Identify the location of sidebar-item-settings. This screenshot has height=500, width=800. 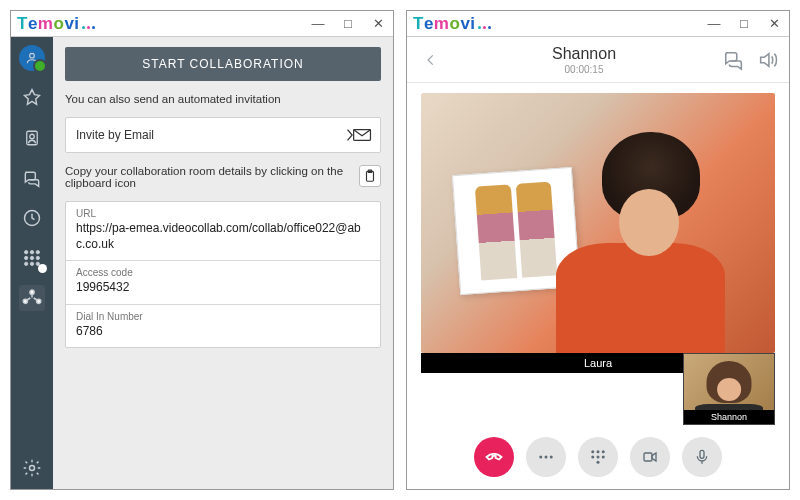
(32, 468).